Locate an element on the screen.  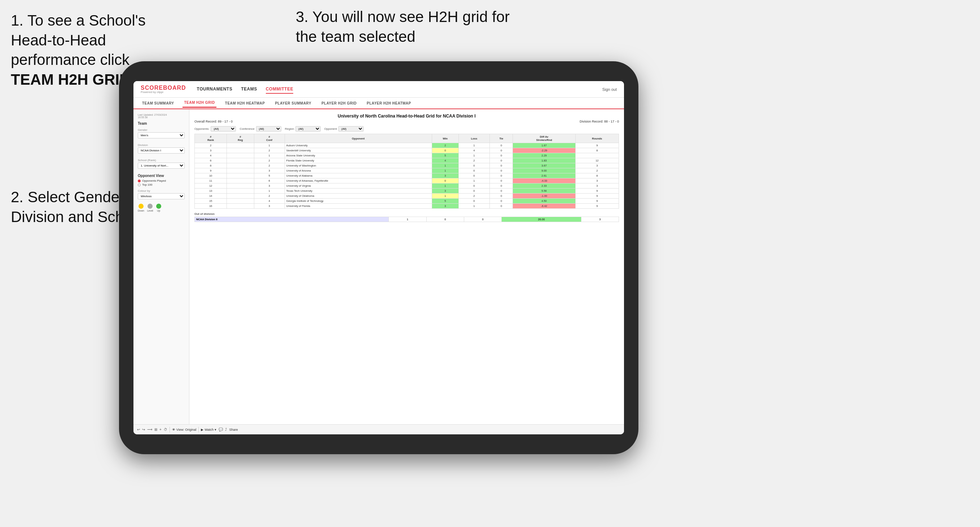
radio-opponents-played: Opponents Played is located at coordinates (161, 181).